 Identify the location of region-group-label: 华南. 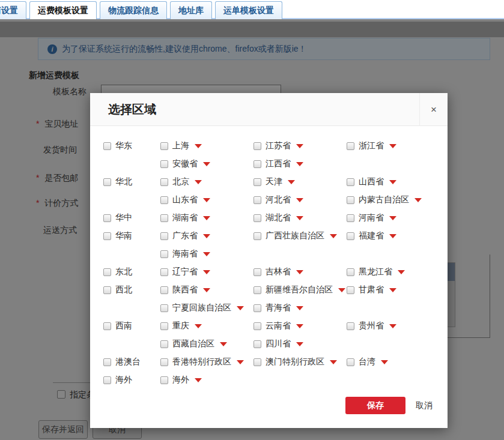
(124, 236).